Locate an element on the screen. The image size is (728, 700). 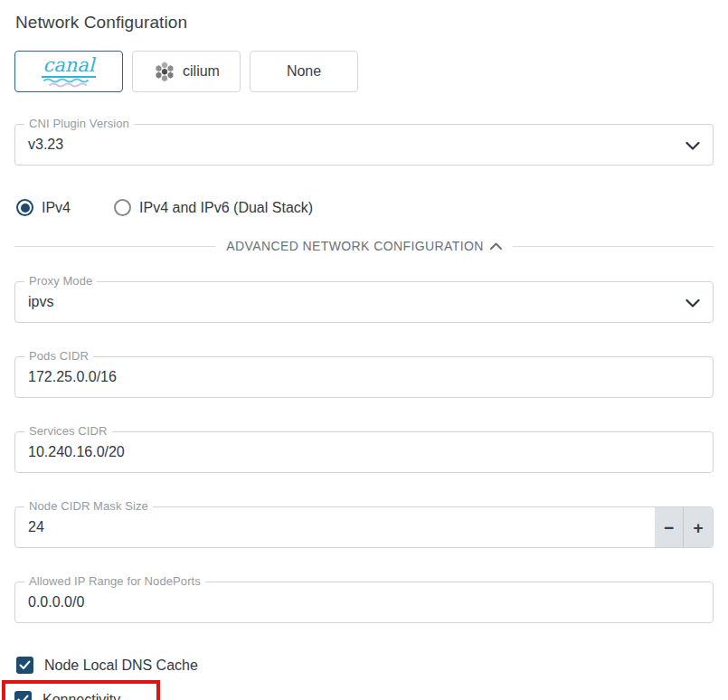
node-cidr-mask-stepper: − + is located at coordinates (684, 527).